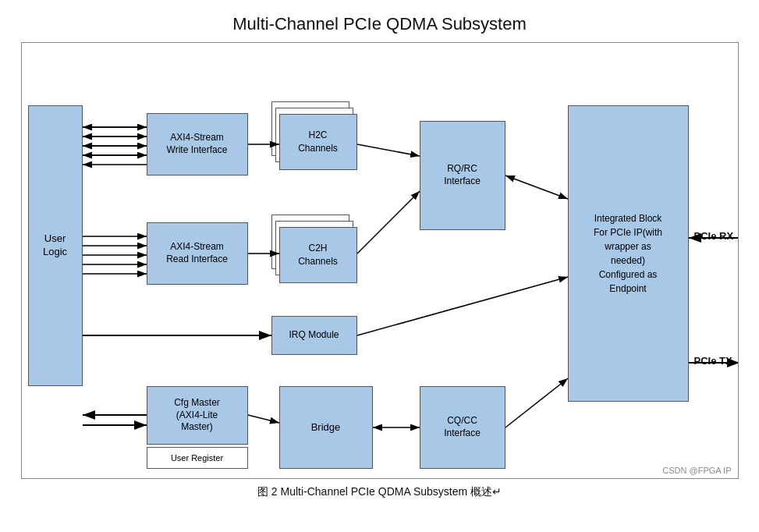 The image size is (759, 532). What do you see at coordinates (629, 254) in the screenshot?
I see `integrated-block: Integrated BlockFor PCIe IP(withwrapper …` at bounding box center [629, 254].